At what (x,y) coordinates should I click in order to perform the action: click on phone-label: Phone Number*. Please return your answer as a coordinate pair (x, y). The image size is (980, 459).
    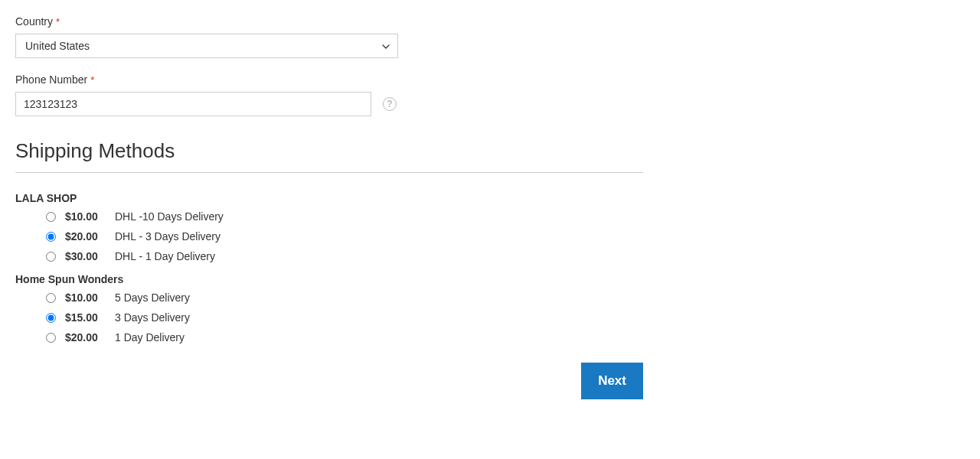
    Looking at the image, I should click on (329, 80).